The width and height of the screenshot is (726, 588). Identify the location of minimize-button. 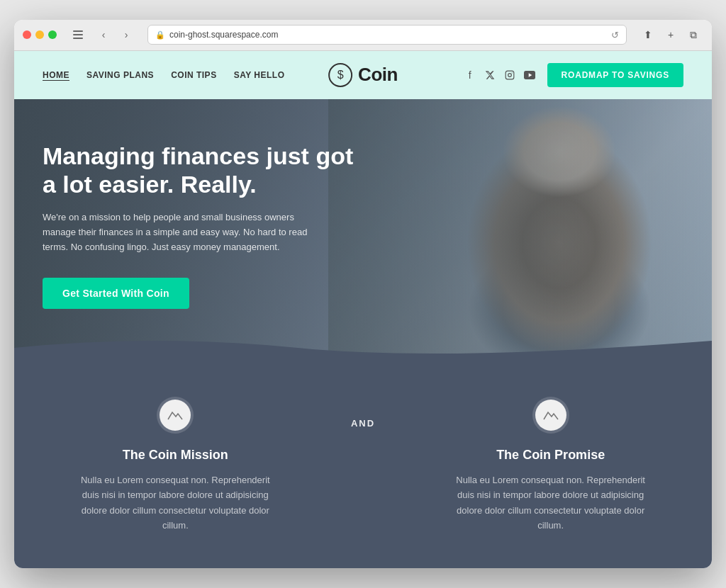
(40, 35).